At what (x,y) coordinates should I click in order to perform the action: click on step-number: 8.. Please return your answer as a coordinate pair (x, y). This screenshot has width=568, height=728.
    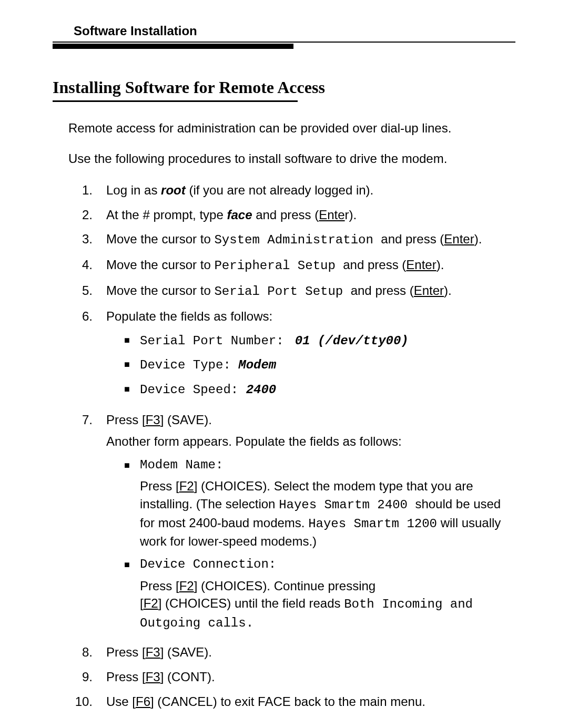
    Looking at the image, I should click on (87, 653).